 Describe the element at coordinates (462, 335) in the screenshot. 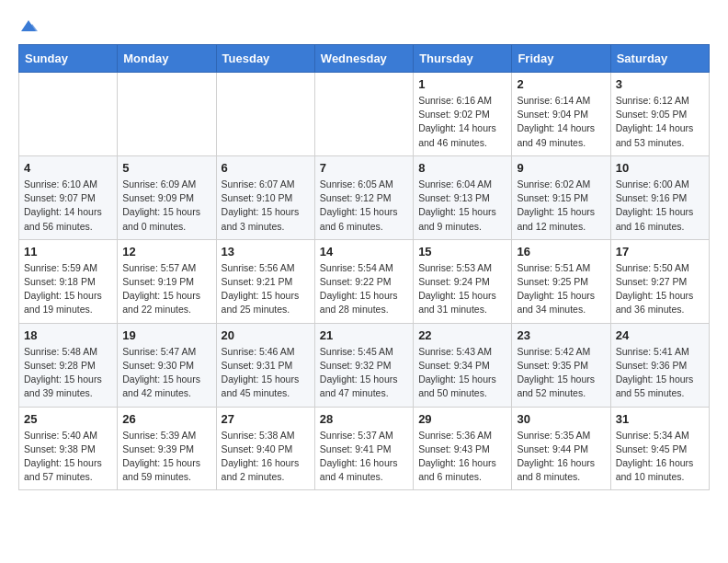

I see `day-number: 22` at that location.